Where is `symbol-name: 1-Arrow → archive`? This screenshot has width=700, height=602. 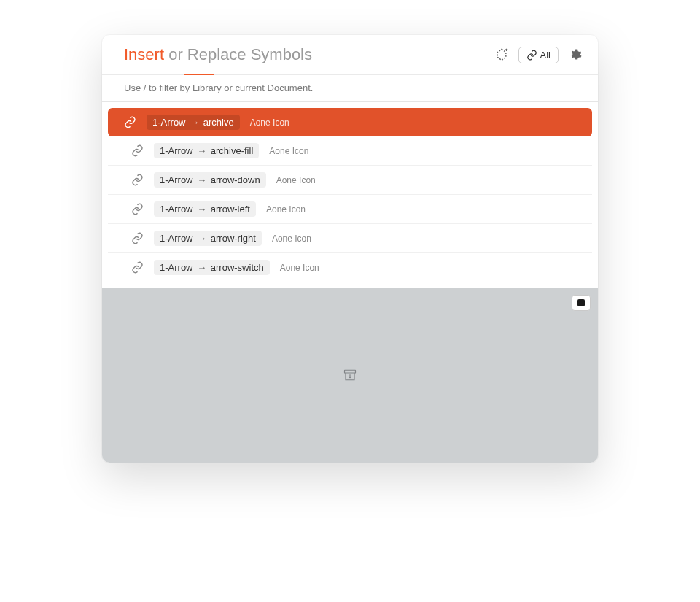
symbol-name: 1-Arrow → archive is located at coordinates (193, 123).